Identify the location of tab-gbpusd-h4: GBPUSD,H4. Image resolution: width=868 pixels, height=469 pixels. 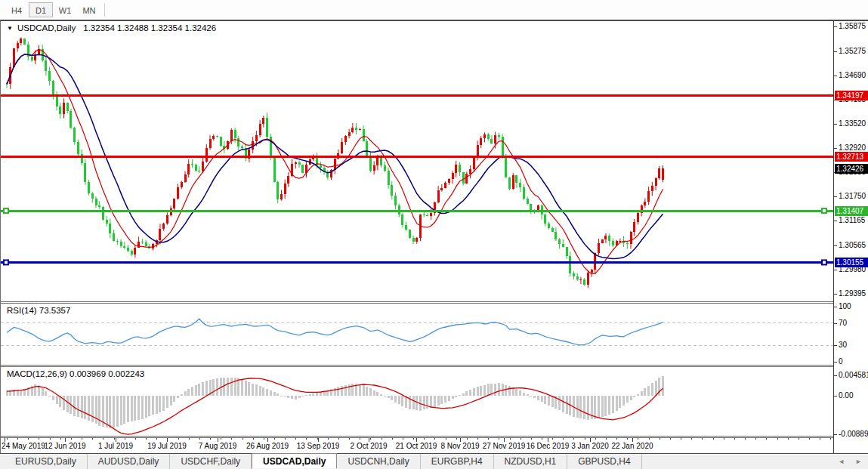
(604, 461).